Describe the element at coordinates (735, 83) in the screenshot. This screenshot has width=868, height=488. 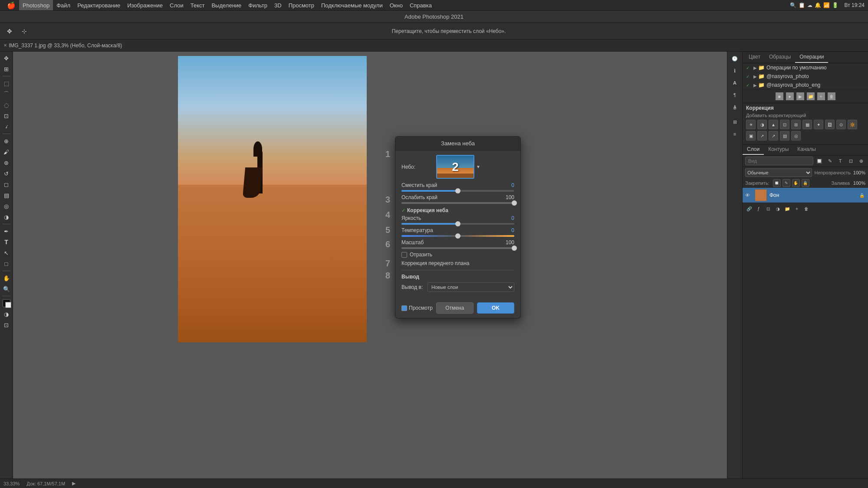
I see `char-icon: A` at that location.